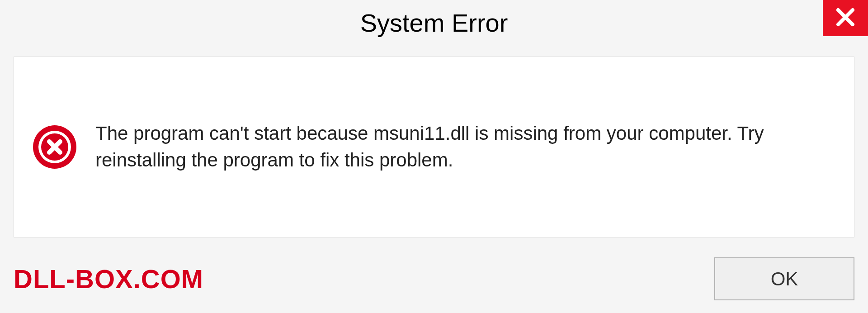  What do you see at coordinates (845, 18) in the screenshot?
I see `close-icon` at bounding box center [845, 18].